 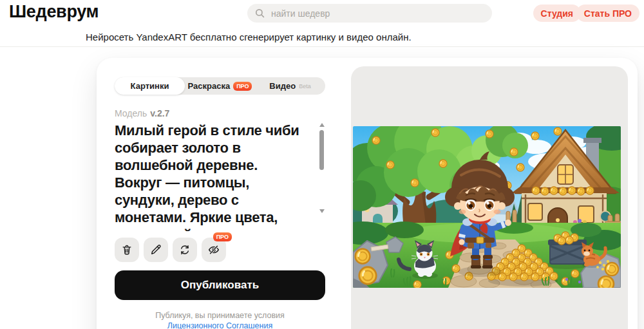 I want to click on publish-button: Опубликовать, so click(x=220, y=285).